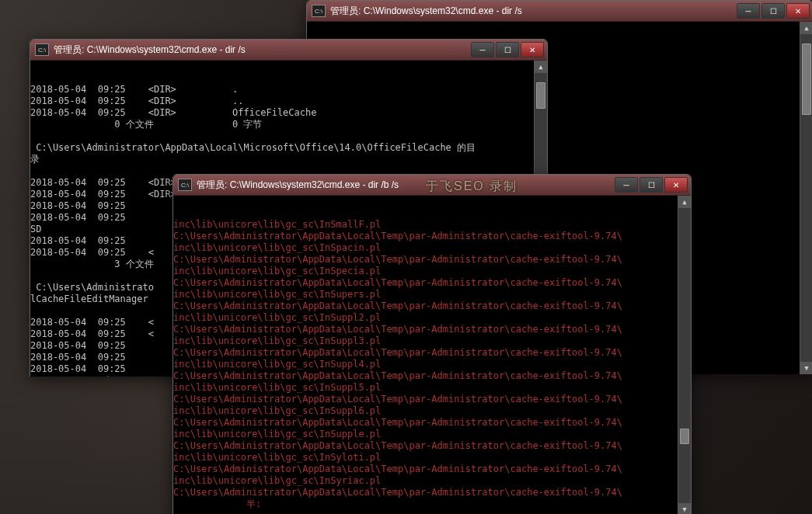 Image resolution: width=812 pixels, height=514 pixels. I want to click on terminal-line: inc\lib\unicore\lib\gc_sc\InSpacin.pl, so click(432, 248).